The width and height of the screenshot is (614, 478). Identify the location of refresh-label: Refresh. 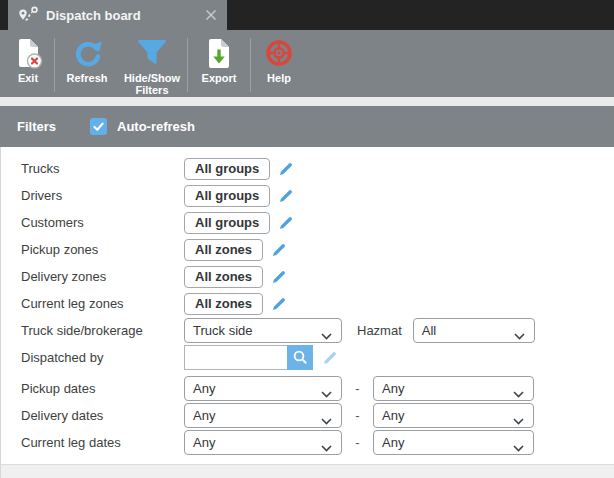
(88, 78).